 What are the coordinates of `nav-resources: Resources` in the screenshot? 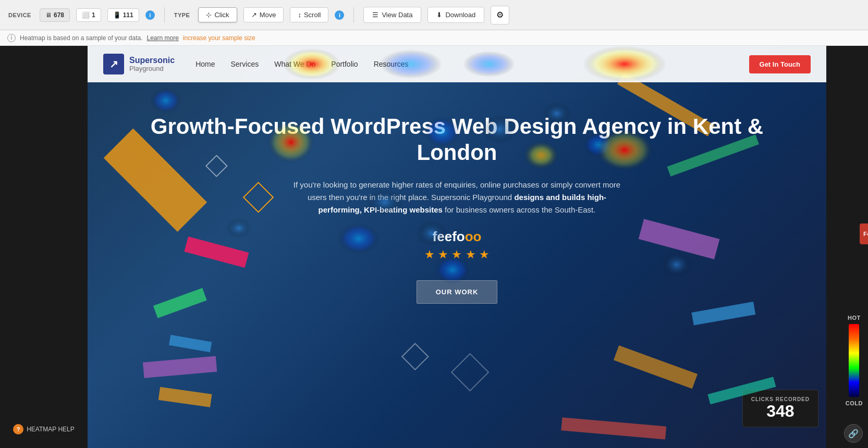 It's located at (391, 64).